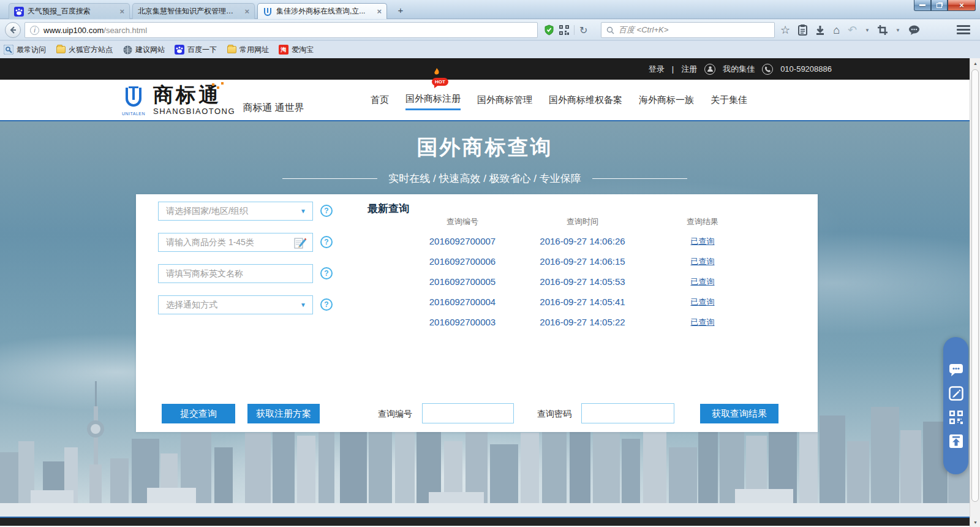 Image resolution: width=980 pixels, height=527 pixels. What do you see at coordinates (582, 222) in the screenshot?
I see `column-header: 查询时间` at bounding box center [582, 222].